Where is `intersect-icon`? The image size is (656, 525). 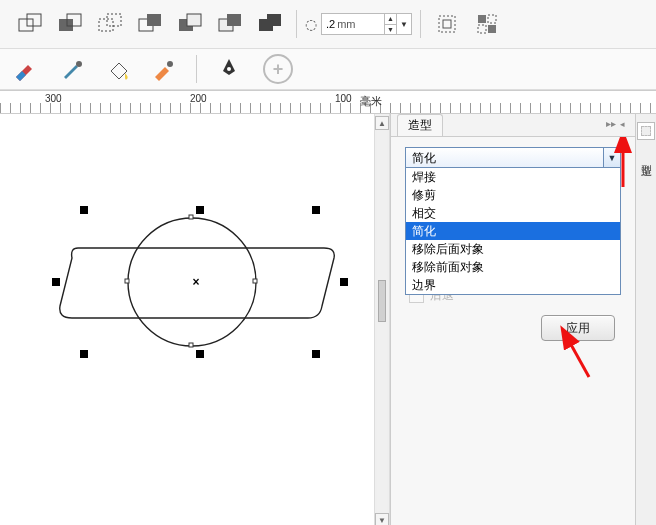 intersect-icon is located at coordinates (110, 24).